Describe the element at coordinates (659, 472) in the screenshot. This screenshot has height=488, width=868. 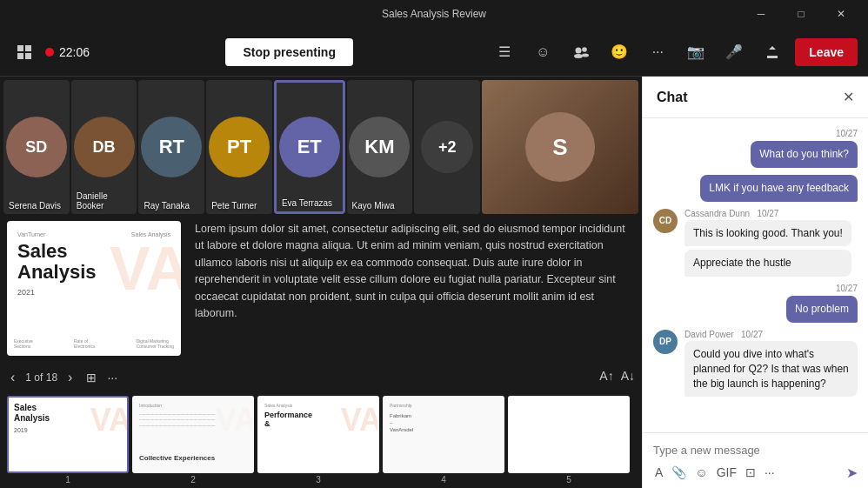
I see `format-icon: A` at that location.